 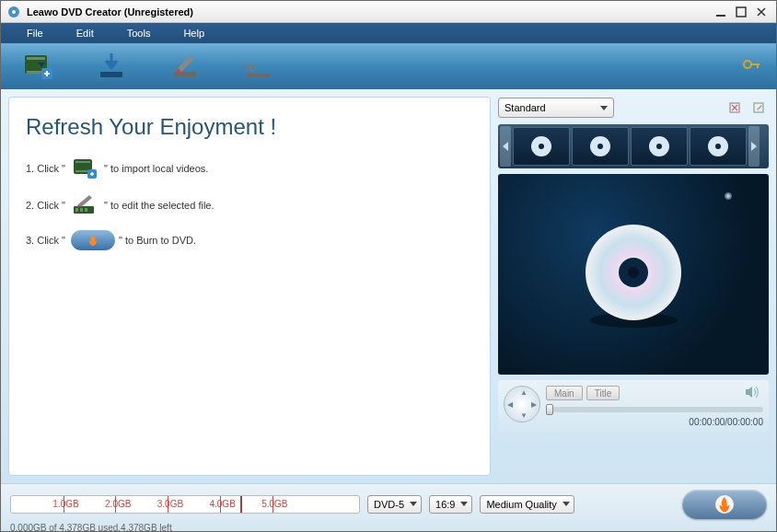 I want to click on app-icon, so click(x=14, y=12).